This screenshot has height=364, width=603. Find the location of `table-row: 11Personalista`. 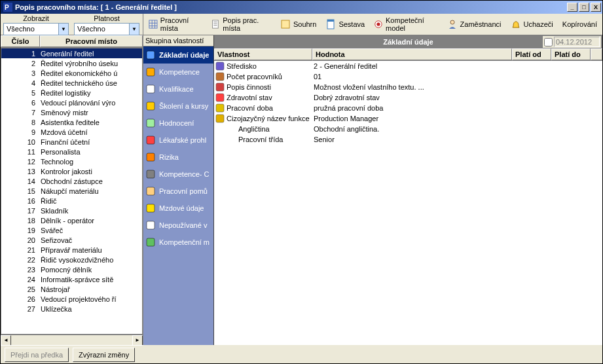

table-row: 11Personalista is located at coordinates (72, 152).